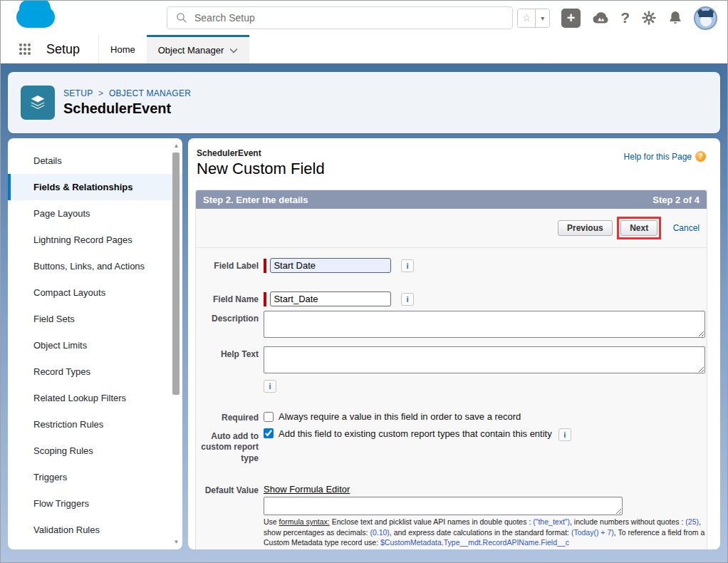  What do you see at coordinates (415, 433) in the screenshot?
I see `auto-add-checkbox-label: Add this field to existing custom report…` at bounding box center [415, 433].